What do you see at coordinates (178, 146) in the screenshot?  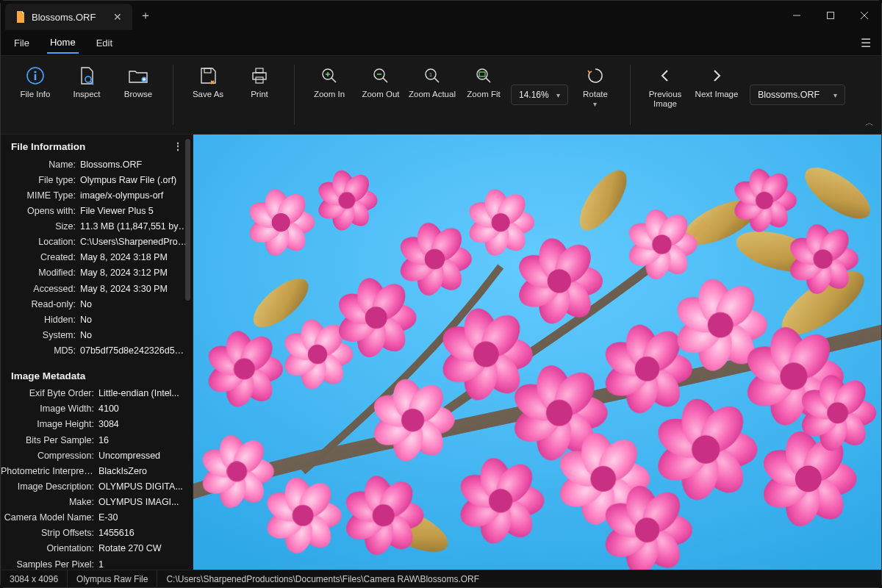 I see `more-options-button: ⋮` at bounding box center [178, 146].